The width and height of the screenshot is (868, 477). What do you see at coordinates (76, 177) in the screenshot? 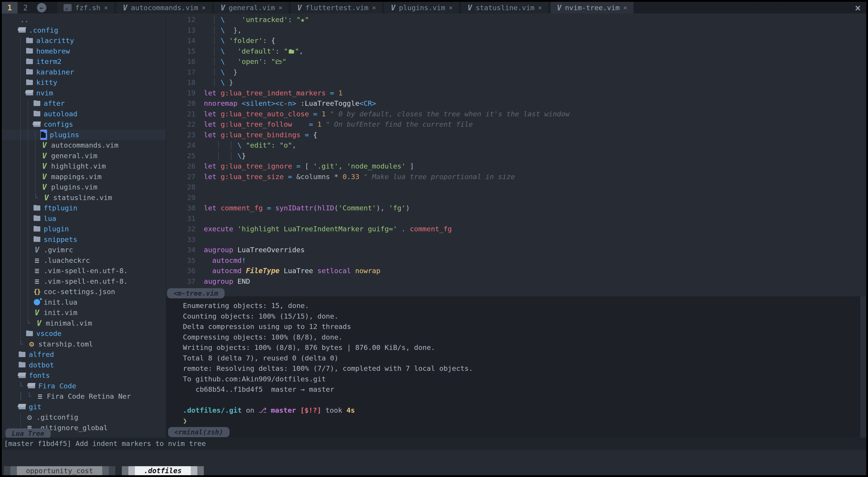
I see `tree-item-label: mappings.vim` at bounding box center [76, 177].